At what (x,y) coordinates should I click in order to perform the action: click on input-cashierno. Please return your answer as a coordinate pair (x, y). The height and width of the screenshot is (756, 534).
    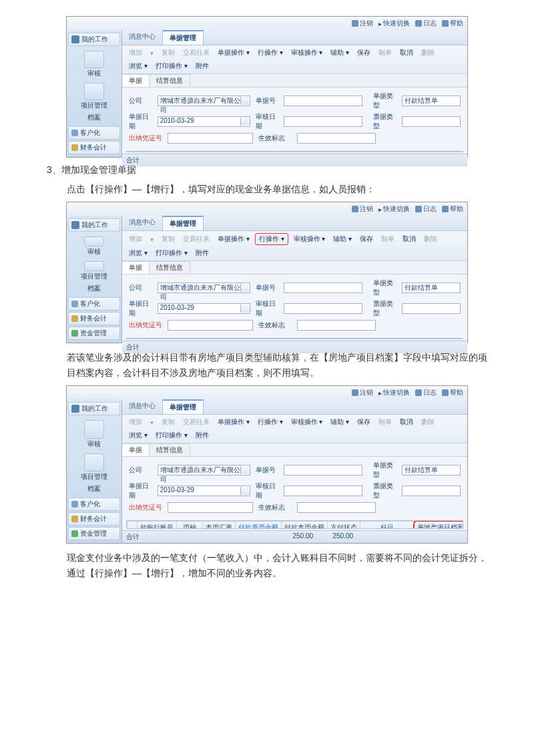
    Looking at the image, I should click on (210, 138).